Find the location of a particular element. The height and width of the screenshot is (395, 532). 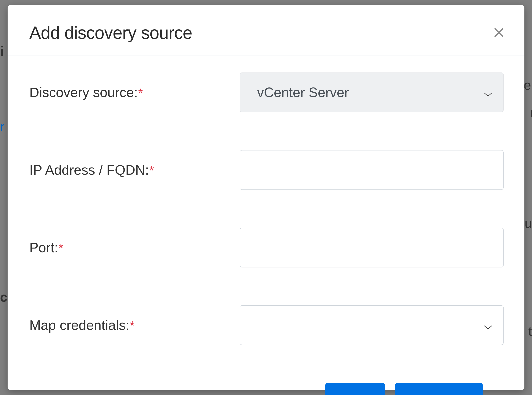

backdrop-fragment: u is located at coordinates (528, 223).